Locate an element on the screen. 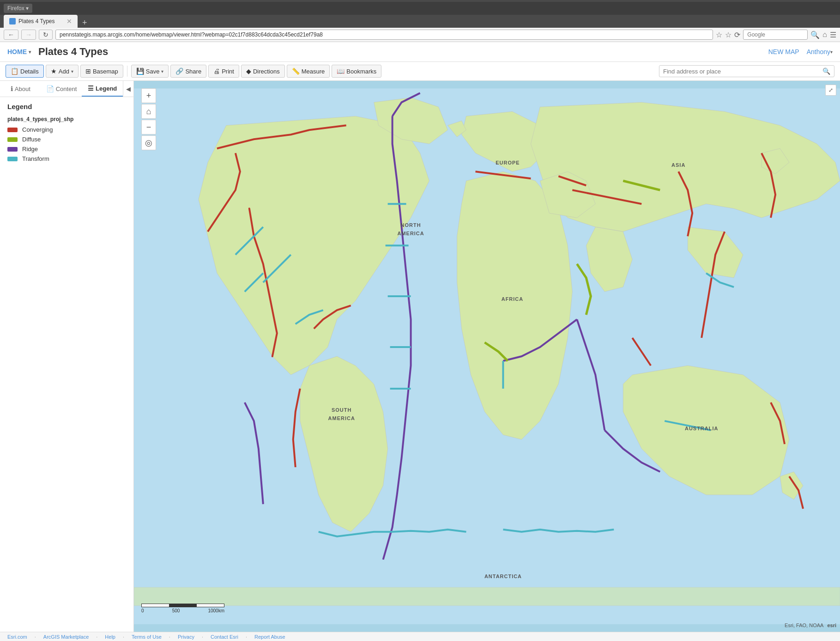  legend-item-0: Converging is located at coordinates (66, 129).